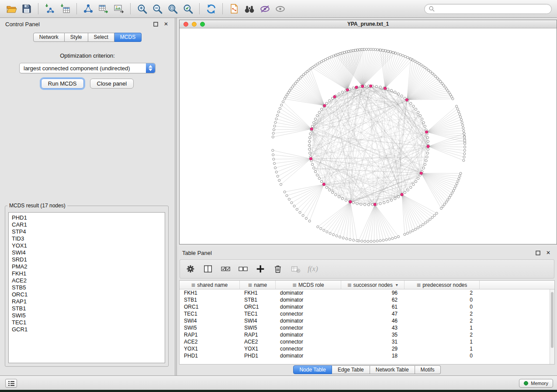  Describe the element at coordinates (368, 24) in the screenshot. I see `network-titlebar: YPA_prune.txt_1` at that location.